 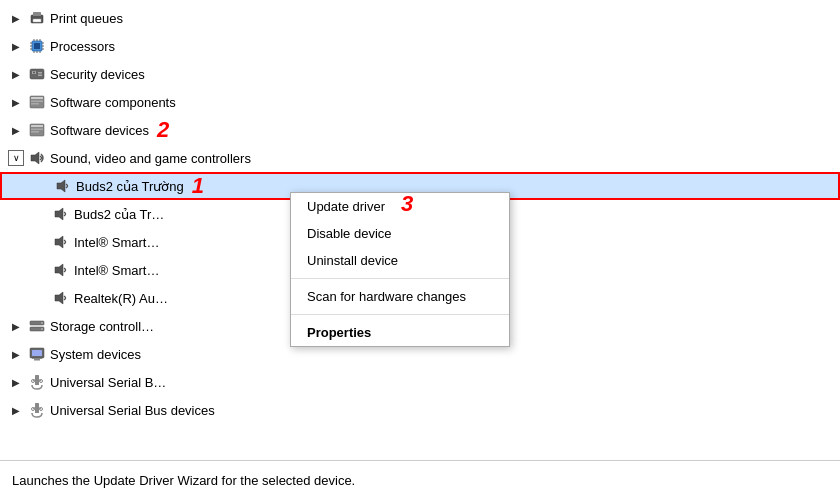 What do you see at coordinates (37, 18) in the screenshot?
I see `print-queues-icon` at bounding box center [37, 18].